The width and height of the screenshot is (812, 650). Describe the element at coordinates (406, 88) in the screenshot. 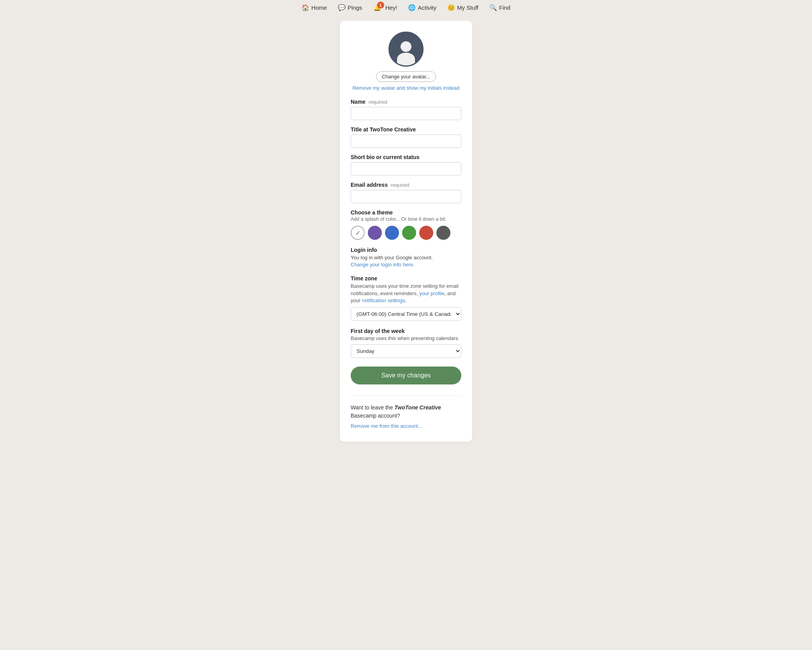

I see `remove-avatar-link: Remove my avatar and show my initials in…` at that location.